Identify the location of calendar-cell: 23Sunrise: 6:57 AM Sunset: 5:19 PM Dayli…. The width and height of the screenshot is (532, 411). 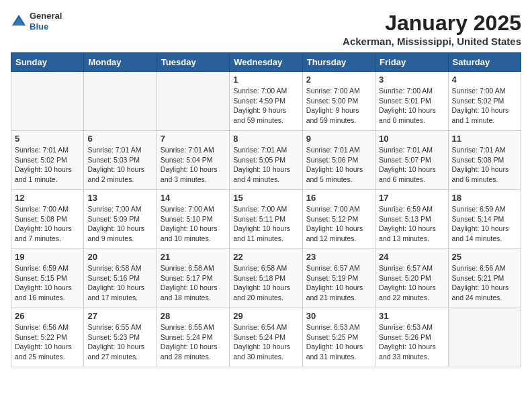
(339, 279).